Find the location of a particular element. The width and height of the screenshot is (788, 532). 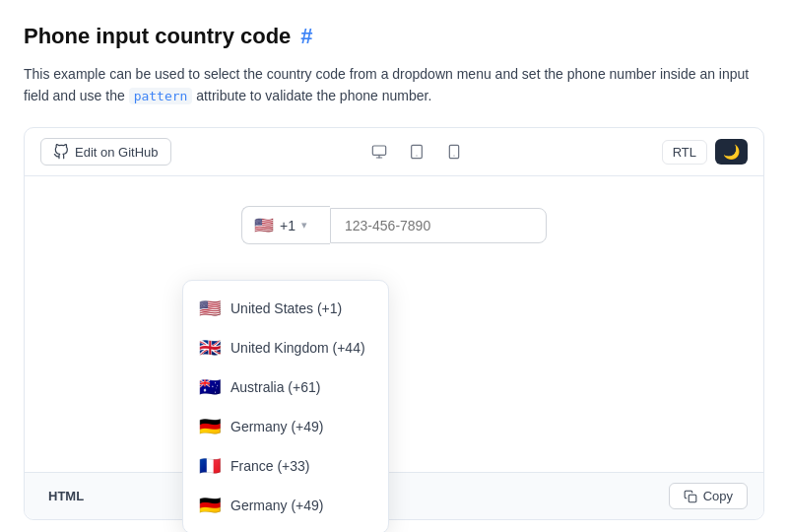

country-name: United States (+1) is located at coordinates (286, 308).